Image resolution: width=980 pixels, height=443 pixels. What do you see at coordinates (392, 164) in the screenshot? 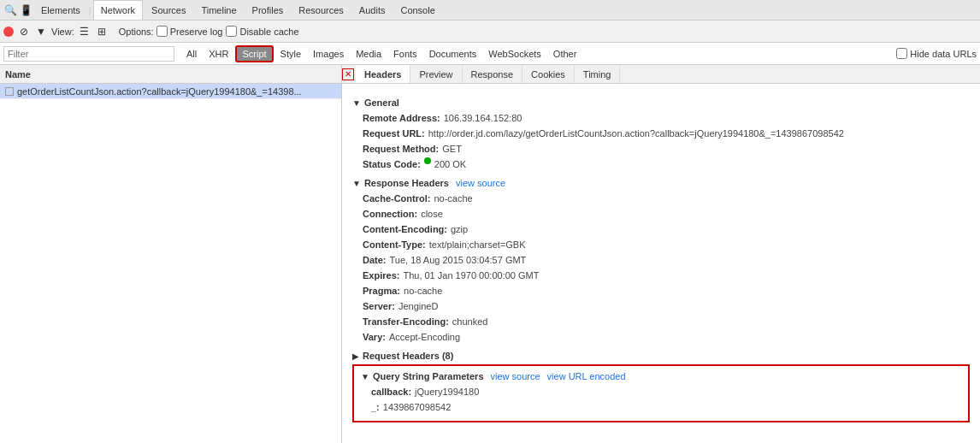
I see `status-code-key: Status Code:` at bounding box center [392, 164].